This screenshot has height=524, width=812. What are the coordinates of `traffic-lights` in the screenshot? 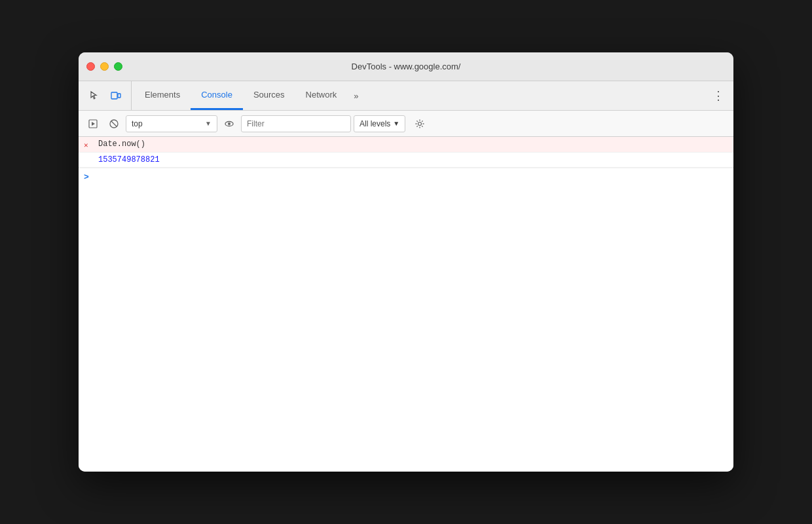 It's located at (105, 67).